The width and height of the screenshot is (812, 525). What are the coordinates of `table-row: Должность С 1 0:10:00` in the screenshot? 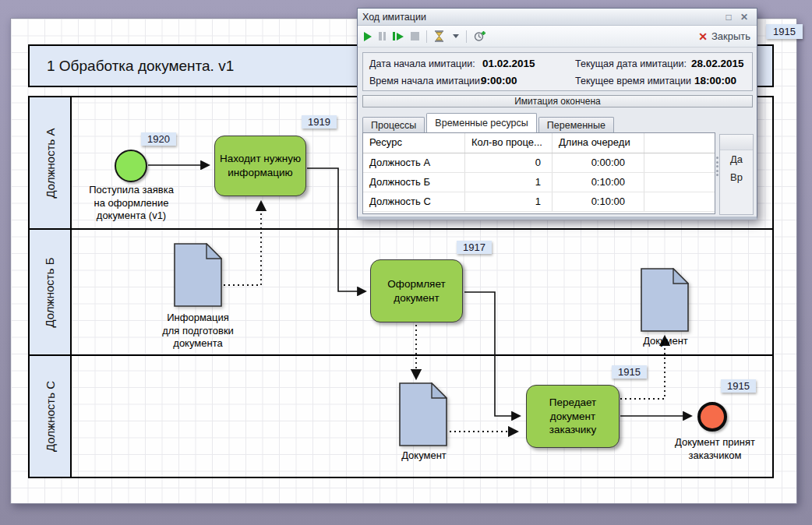 It's located at (539, 203).